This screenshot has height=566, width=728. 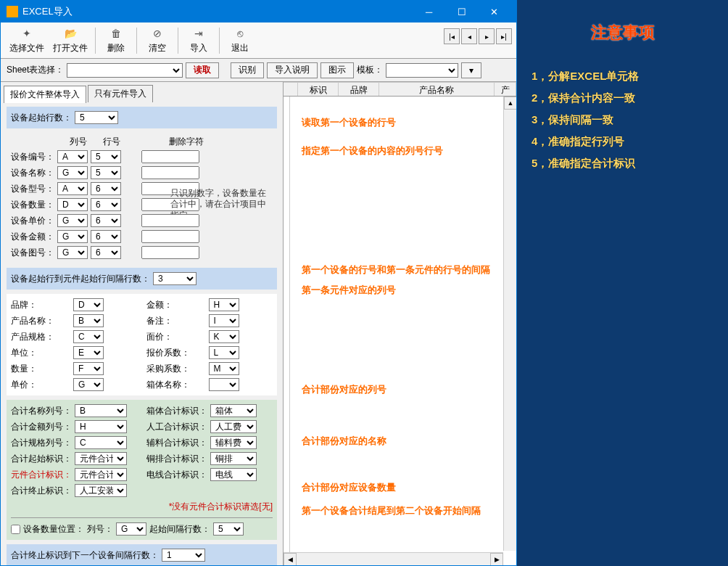 I want to click on qty-col-select: G, so click(x=131, y=529).